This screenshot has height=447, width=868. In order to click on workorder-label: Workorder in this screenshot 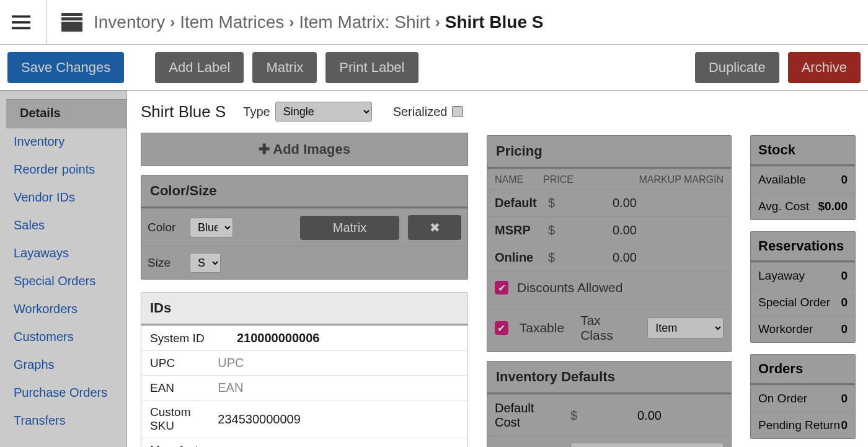, I will do `click(786, 329)`.